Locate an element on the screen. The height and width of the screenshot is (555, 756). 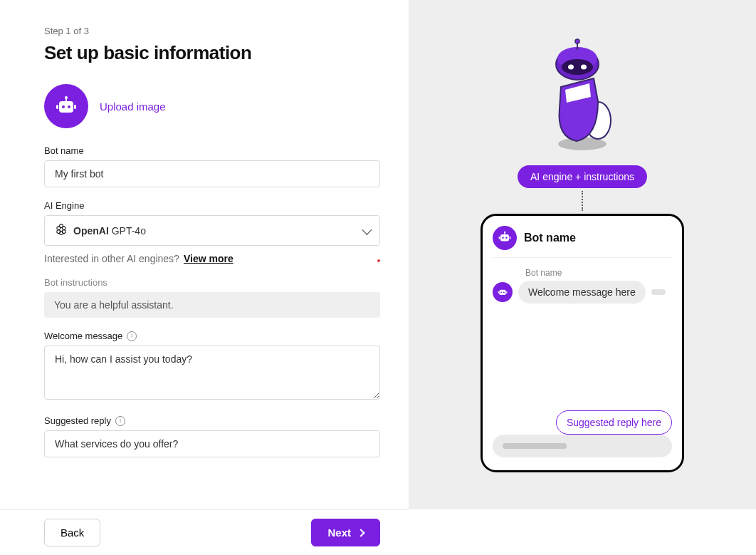
ai-engine-label: AI Engine is located at coordinates (212, 205).